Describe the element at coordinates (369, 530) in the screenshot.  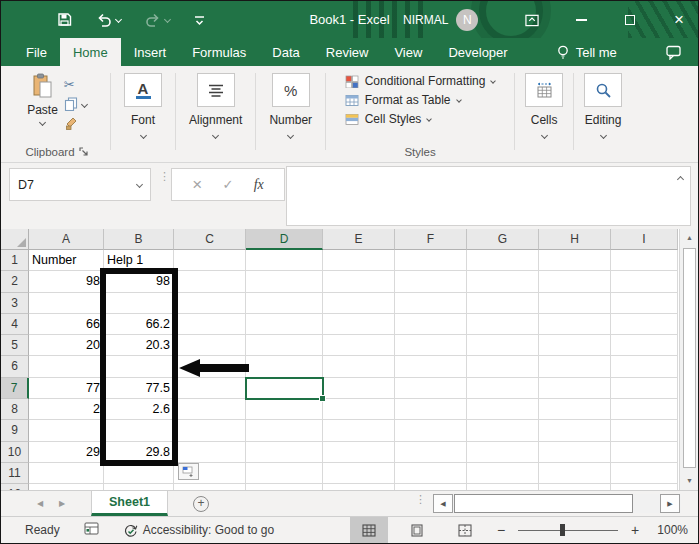
I see `normal-view-button` at that location.